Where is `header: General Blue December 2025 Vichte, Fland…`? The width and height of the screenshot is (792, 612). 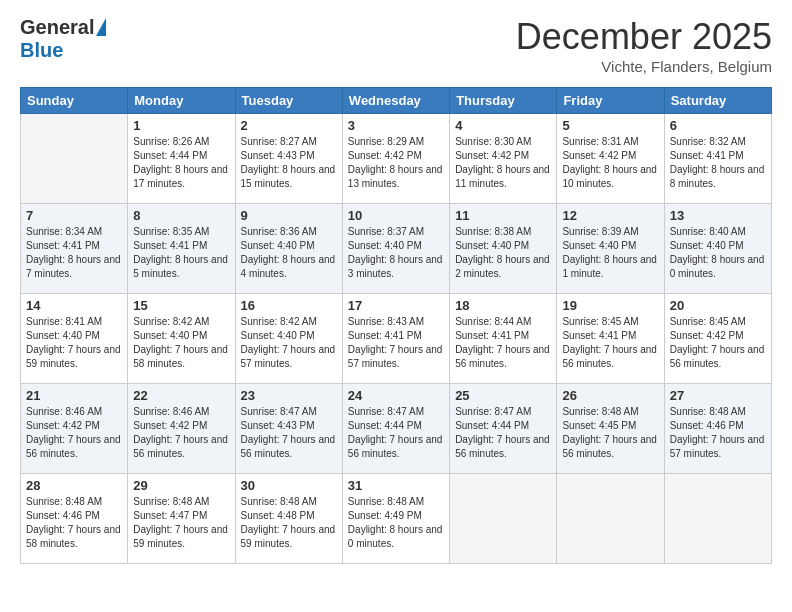 header: General Blue December 2025 Vichte, Fland… is located at coordinates (396, 46).